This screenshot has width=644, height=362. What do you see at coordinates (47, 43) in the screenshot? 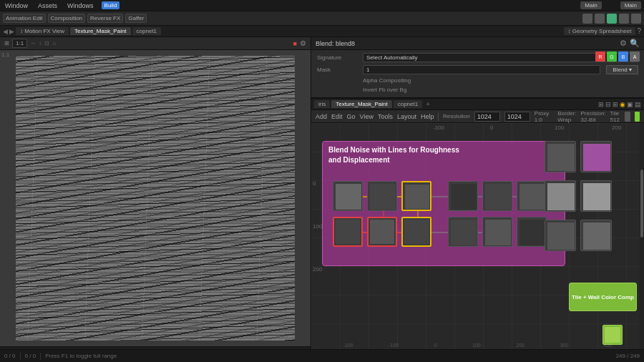
I see `viewport-fit: ⊡` at bounding box center [47, 43].